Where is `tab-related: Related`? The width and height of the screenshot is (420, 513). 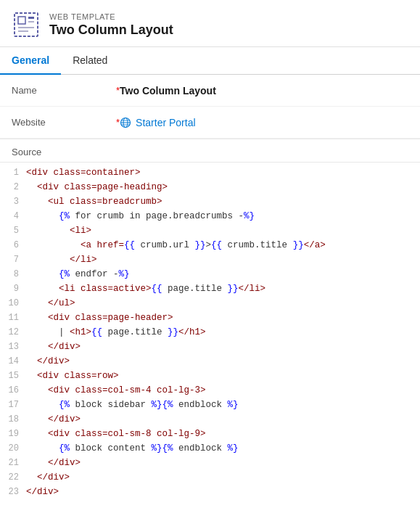 tab-related: Related is located at coordinates (90, 61).